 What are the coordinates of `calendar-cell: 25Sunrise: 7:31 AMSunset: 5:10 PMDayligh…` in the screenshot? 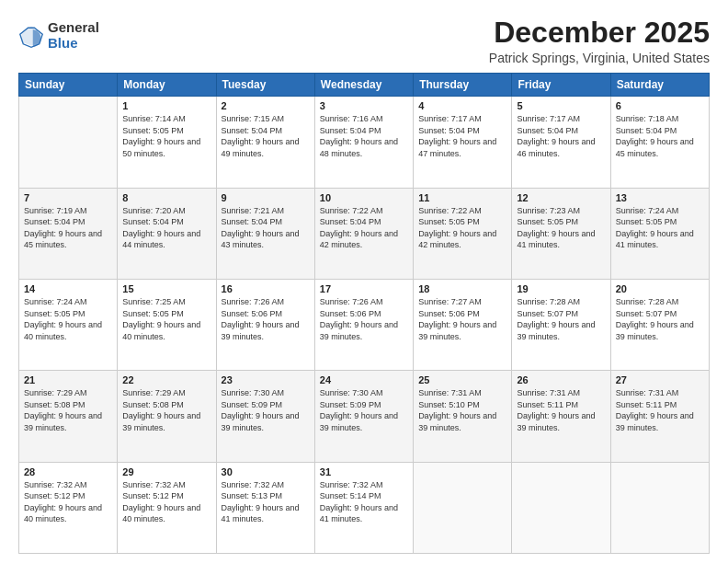 It's located at (463, 416).